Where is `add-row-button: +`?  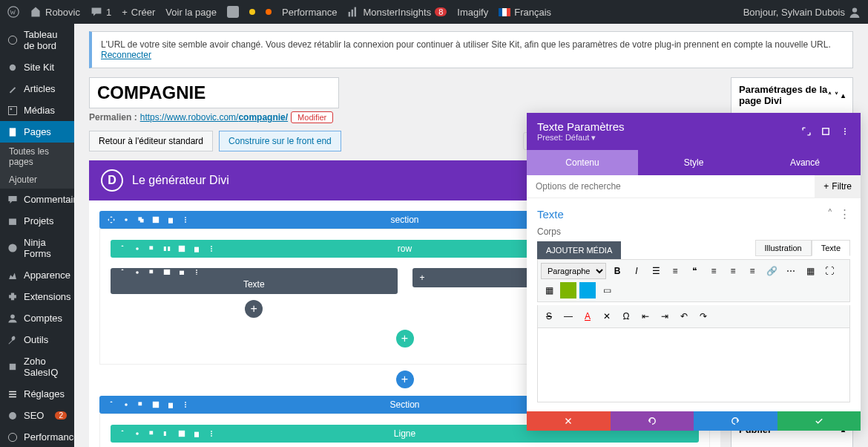 add-row-button: + is located at coordinates (405, 339).